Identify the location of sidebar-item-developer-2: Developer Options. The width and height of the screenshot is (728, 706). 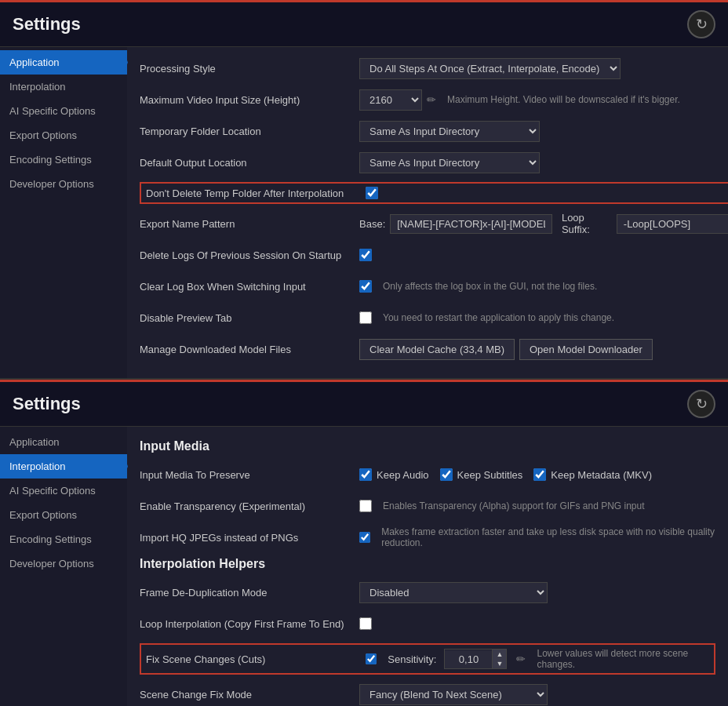
(64, 563).